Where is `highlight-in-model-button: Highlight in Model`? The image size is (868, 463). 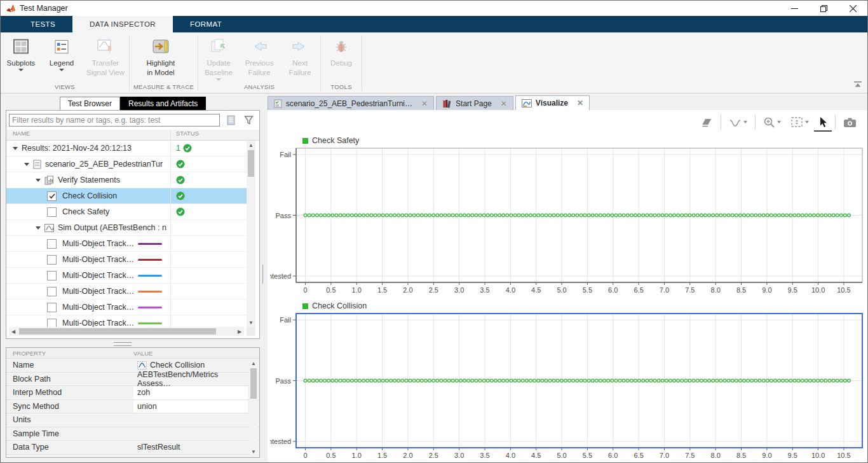
highlight-in-model-button: Highlight in Model is located at coordinates (161, 59).